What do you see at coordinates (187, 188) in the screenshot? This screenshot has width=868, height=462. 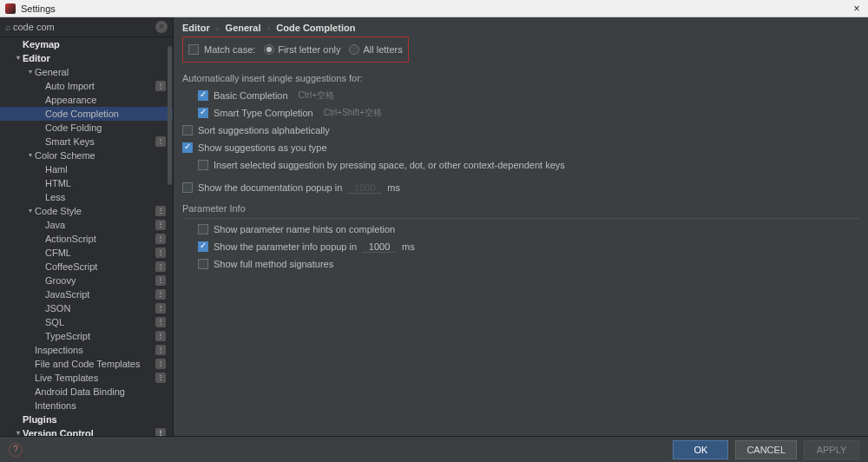 I see `doc-popup-checkbox` at bounding box center [187, 188].